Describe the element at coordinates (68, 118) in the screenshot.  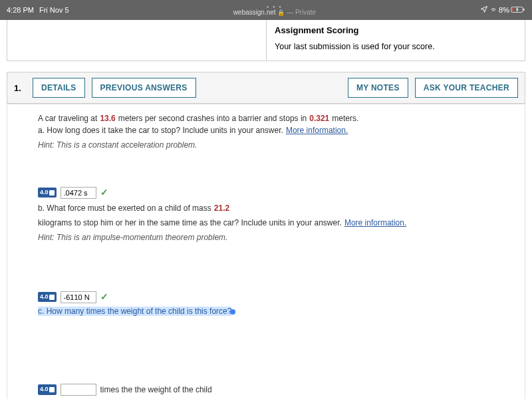
I see `intro-text-a: A car traveling at` at that location.